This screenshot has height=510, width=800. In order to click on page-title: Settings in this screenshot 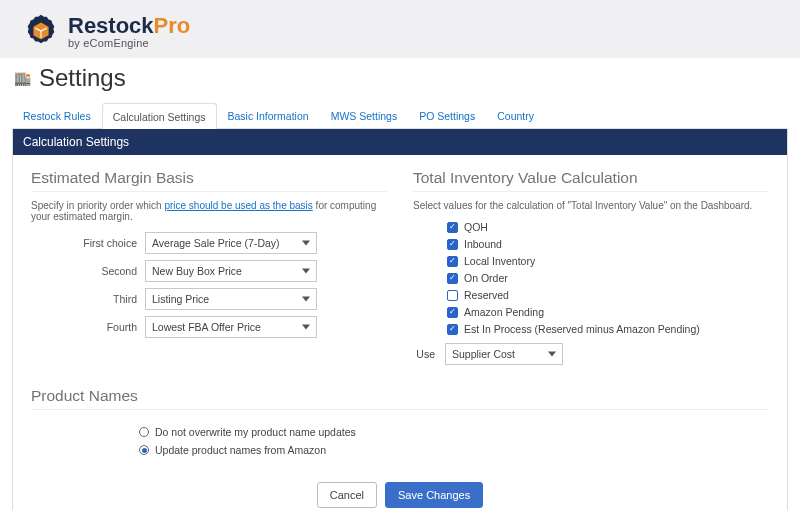, I will do `click(82, 78)`.